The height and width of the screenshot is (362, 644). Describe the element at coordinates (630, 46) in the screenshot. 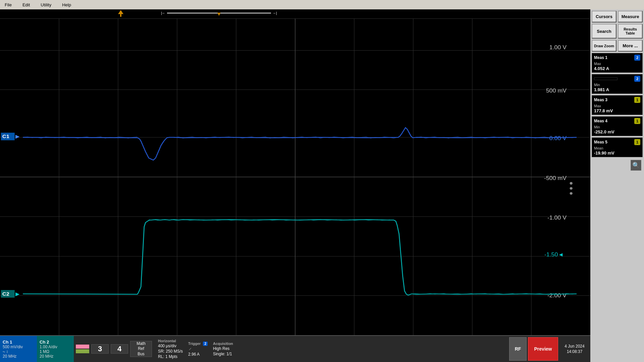

I see `more-button: More ...` at that location.